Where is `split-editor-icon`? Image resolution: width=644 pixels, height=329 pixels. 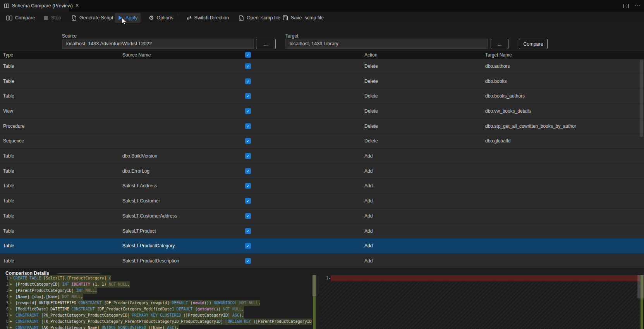
split-editor-icon is located at coordinates (626, 6).